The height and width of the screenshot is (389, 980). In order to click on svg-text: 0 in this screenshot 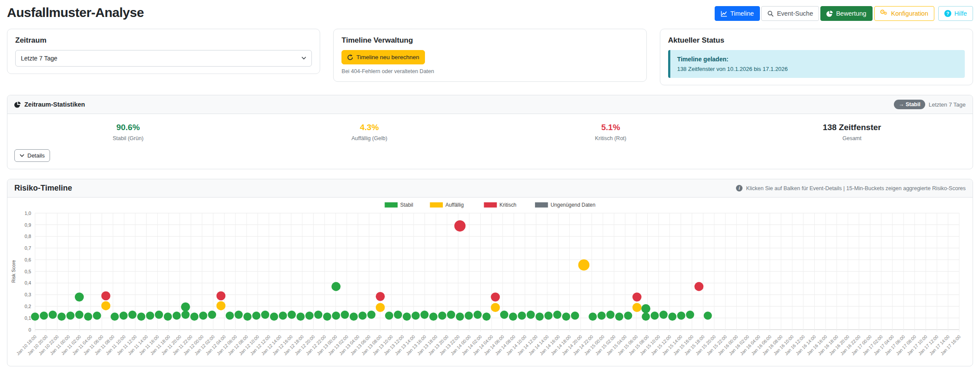, I will do `click(30, 330)`.